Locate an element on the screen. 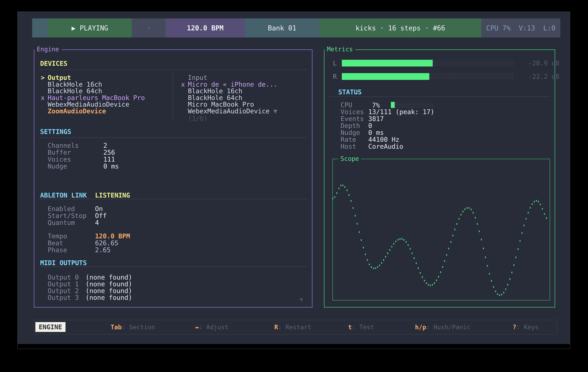  level-meter-right: R -22.2 dB is located at coordinates (423, 77).